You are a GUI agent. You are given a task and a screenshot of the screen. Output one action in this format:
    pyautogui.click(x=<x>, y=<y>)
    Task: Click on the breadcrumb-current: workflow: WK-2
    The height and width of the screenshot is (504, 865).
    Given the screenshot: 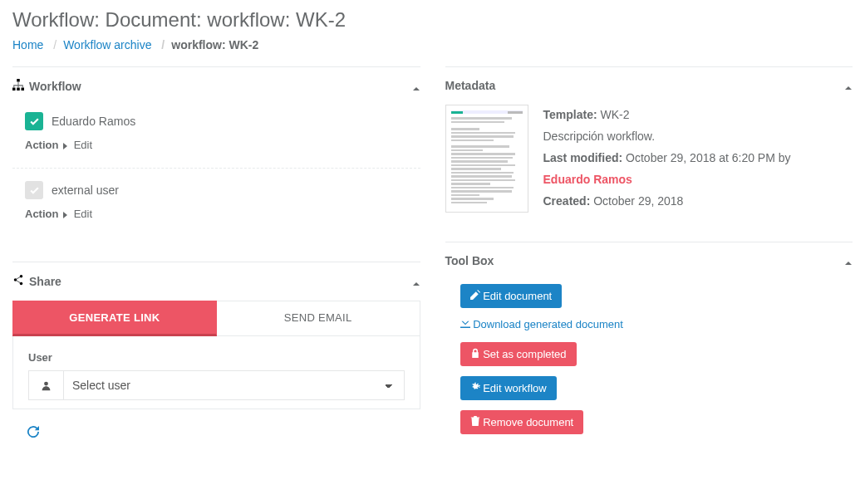 What is the action you would take?
    pyautogui.click(x=214, y=45)
    